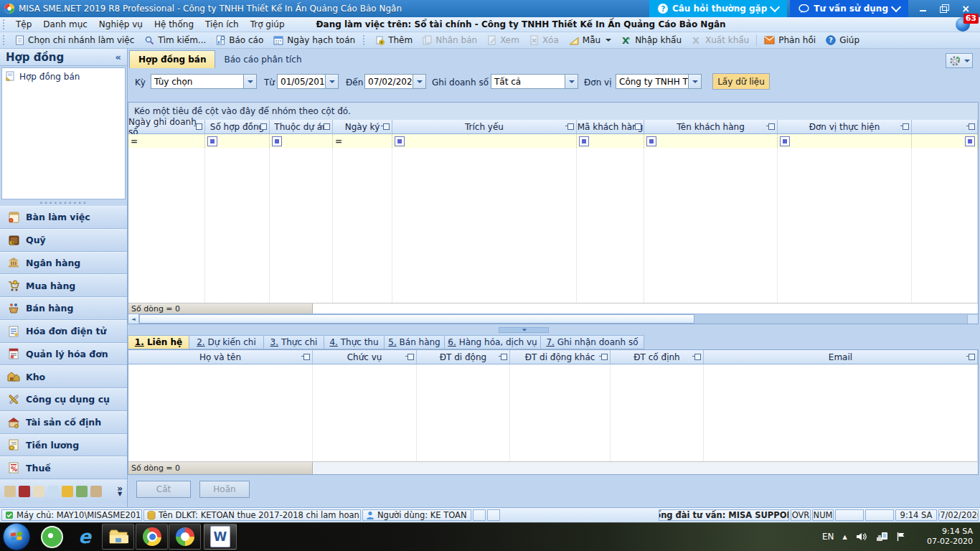 The height and width of the screenshot is (551, 980). Describe the element at coordinates (611, 127) in the screenshot. I see `col-ma-khach-hang: Mã khách hàng` at that location.